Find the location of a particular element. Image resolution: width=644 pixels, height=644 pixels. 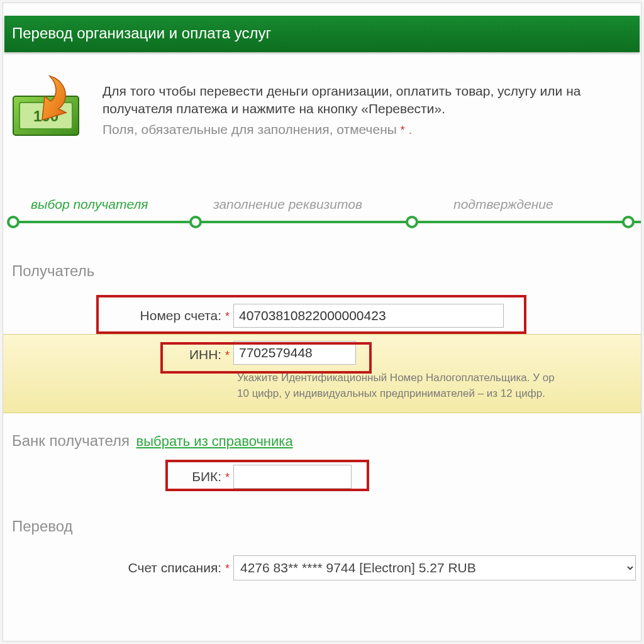

section-recipient-heading: Получатель is located at coordinates (326, 271).